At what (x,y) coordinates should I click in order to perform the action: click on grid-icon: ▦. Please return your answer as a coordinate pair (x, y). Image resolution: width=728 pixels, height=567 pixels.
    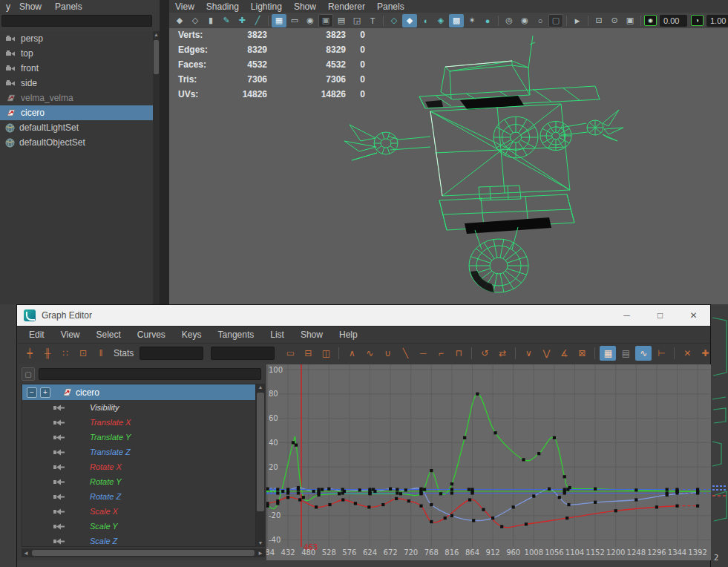
    Looking at the image, I should click on (279, 21).